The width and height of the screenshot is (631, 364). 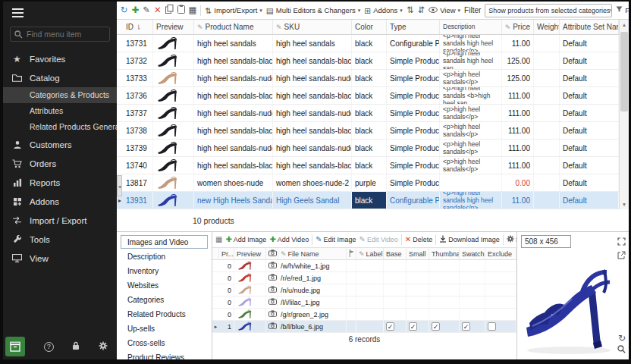 What do you see at coordinates (289, 240) in the screenshot?
I see `add-video-button: ✚Add Video` at bounding box center [289, 240].